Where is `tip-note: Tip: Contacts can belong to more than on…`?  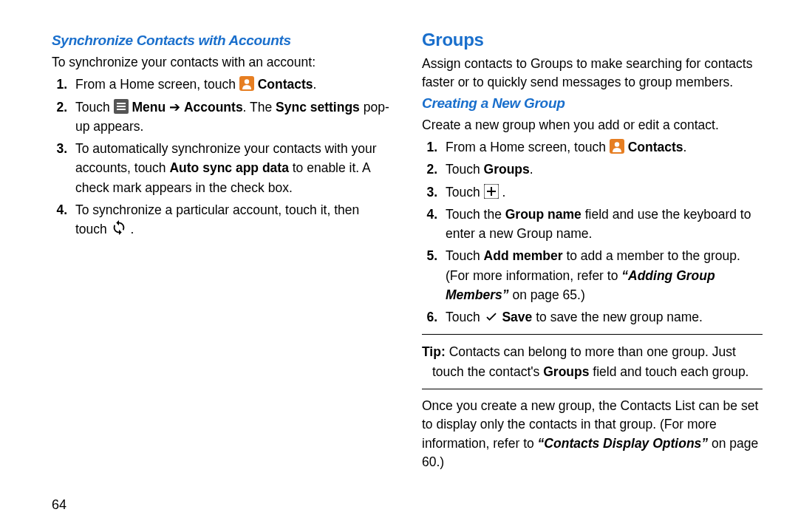 tip-note: Tip: Contacts can belong to more than on… is located at coordinates (593, 362).